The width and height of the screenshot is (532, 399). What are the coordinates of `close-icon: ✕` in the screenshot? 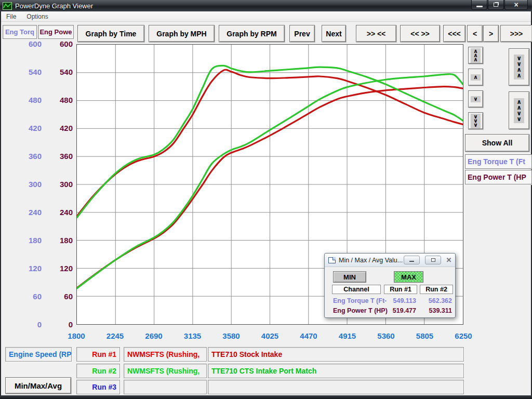 It's located at (449, 260).